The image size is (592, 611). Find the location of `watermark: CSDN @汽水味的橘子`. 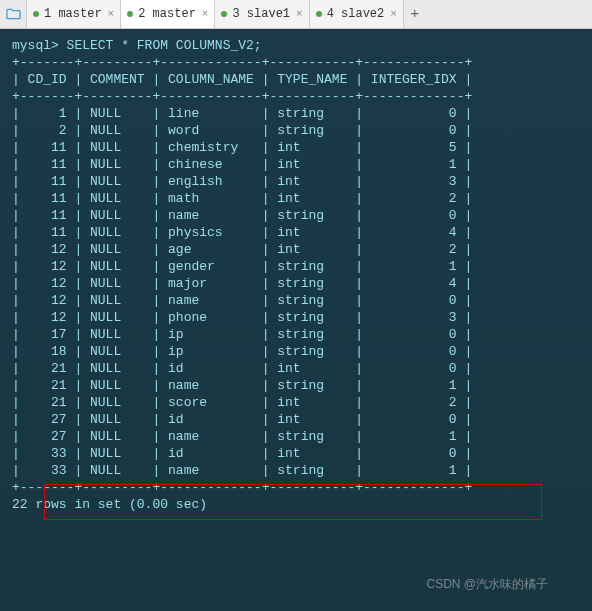

watermark: CSDN @汽水味的橘子 is located at coordinates (487, 584).